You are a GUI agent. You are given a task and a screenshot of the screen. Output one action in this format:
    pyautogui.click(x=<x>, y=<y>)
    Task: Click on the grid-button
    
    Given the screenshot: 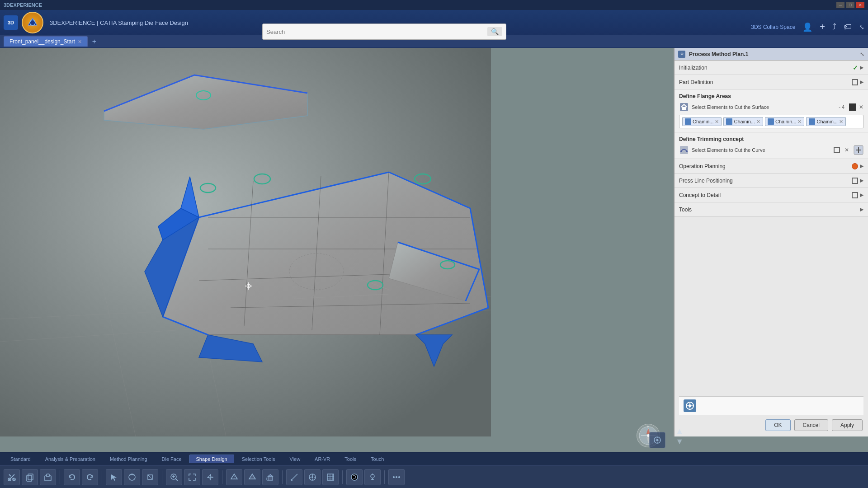 What is the action you would take?
    pyautogui.click(x=330, y=477)
    